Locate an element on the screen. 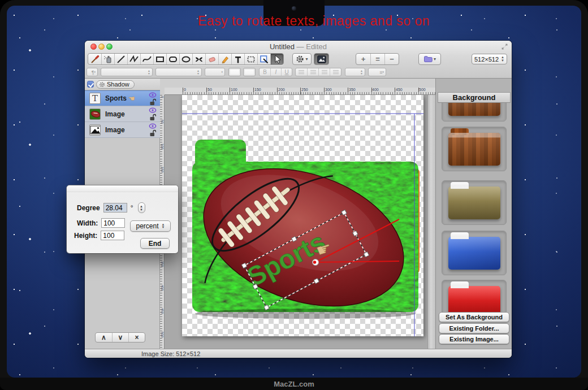 This screenshot has width=588, height=390. photo-thumb-icon is located at coordinates (95, 130).